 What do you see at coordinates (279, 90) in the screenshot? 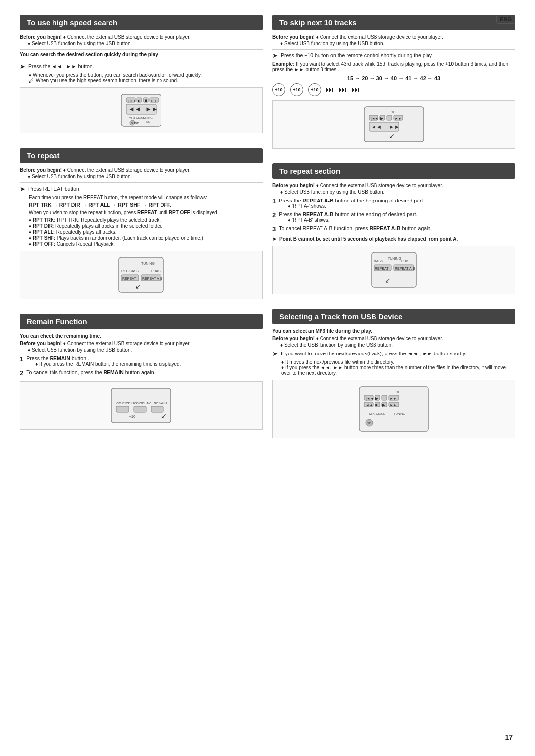
I see `plus10-btn-1: +10` at bounding box center [279, 90].